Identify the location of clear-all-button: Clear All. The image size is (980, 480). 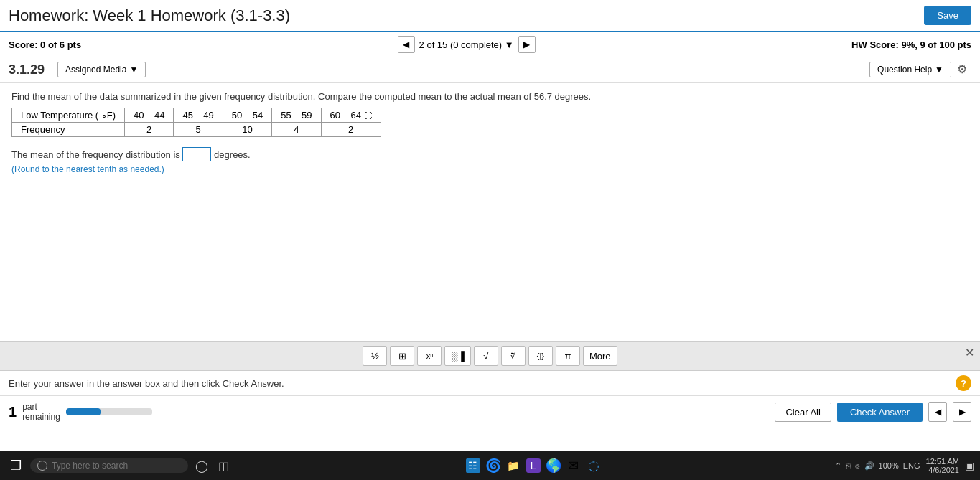
(803, 412).